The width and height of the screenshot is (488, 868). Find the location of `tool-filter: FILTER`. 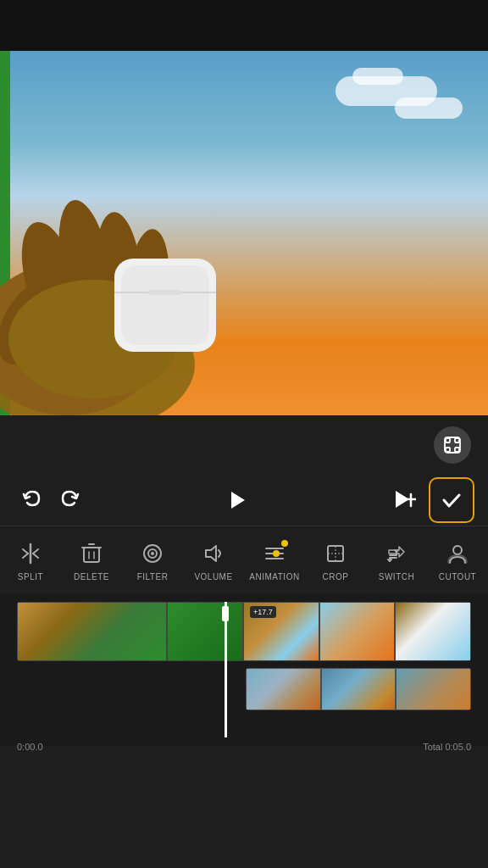

tool-filter: FILTER is located at coordinates (152, 559).